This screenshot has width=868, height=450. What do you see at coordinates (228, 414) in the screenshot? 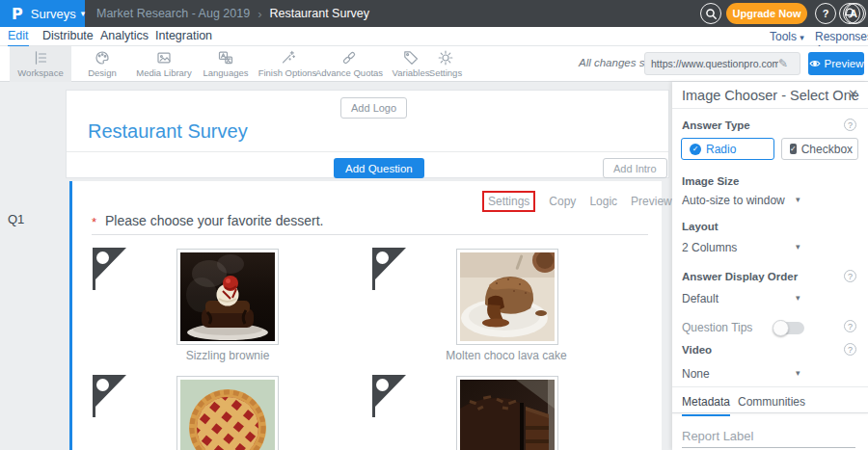
I see `lattice-pie-photo` at bounding box center [228, 414].